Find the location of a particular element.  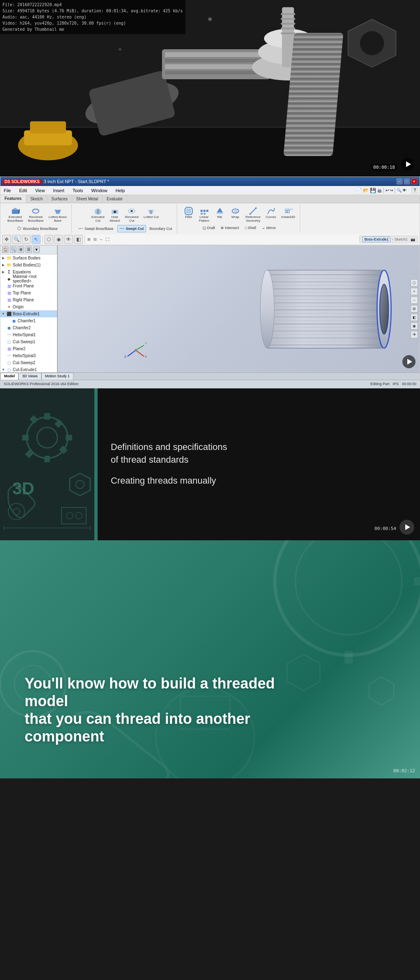

toolbar-print: 🖨️ is located at coordinates (379, 190).